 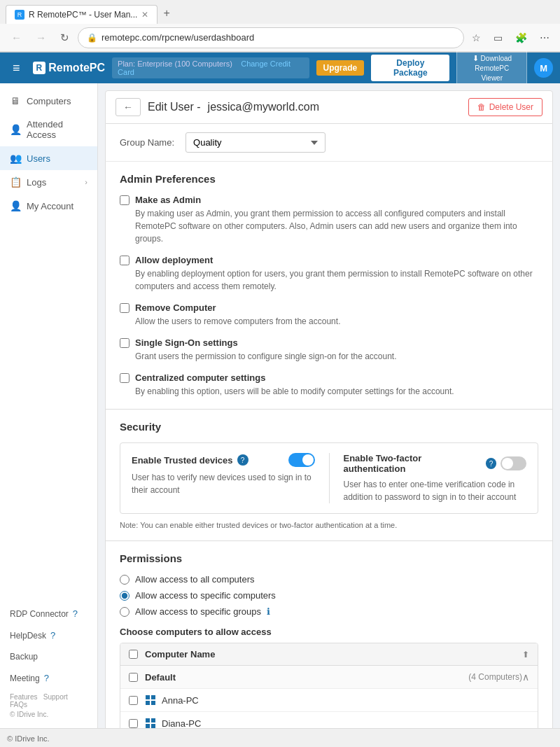 What do you see at coordinates (482, 107) in the screenshot?
I see `delete-icon: 🗑` at bounding box center [482, 107].